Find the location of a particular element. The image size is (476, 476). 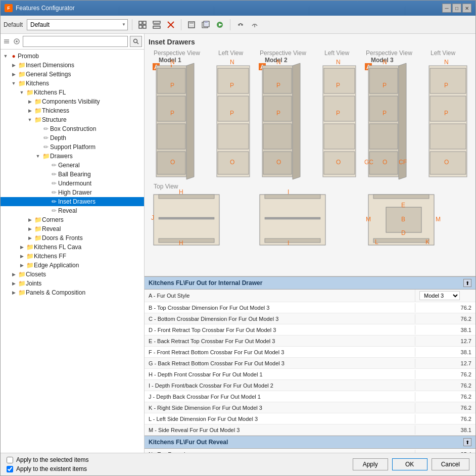

prop-name-E: E - Back Retract Top Crossbar For Fur Ou… is located at coordinates (280, 341).